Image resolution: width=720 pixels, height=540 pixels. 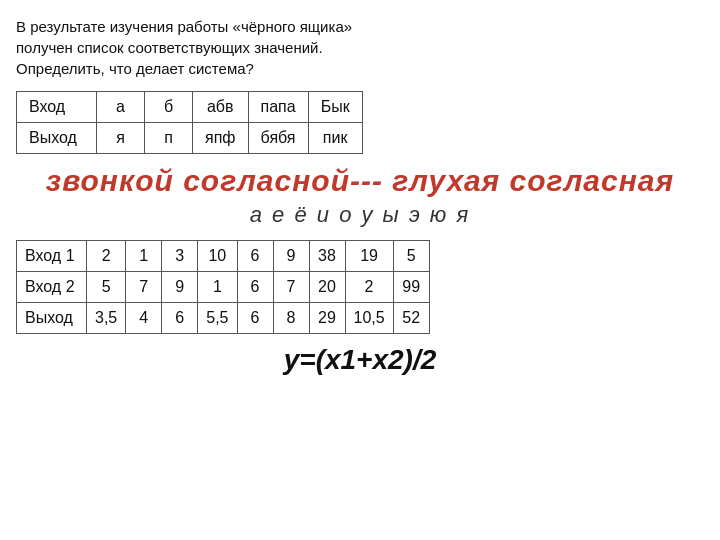 What do you see at coordinates (369, 318) in the screenshot?
I see `cell: 10,5` at bounding box center [369, 318].